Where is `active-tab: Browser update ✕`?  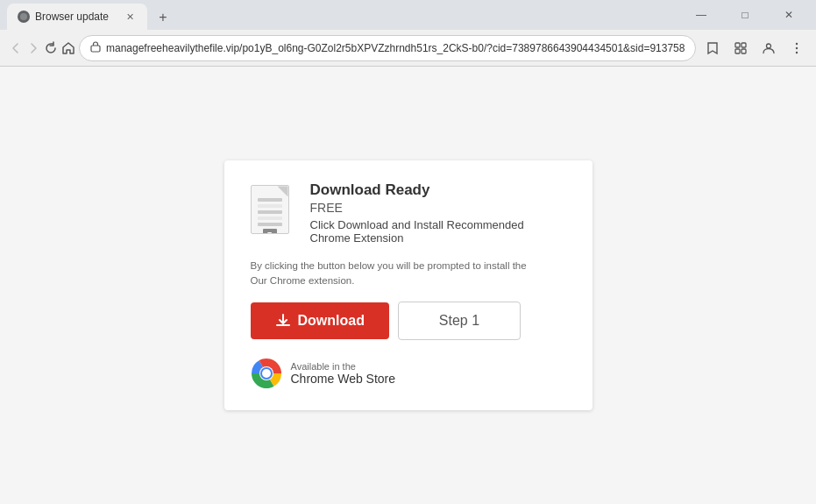
active-tab: Browser update ✕ is located at coordinates (77, 17).